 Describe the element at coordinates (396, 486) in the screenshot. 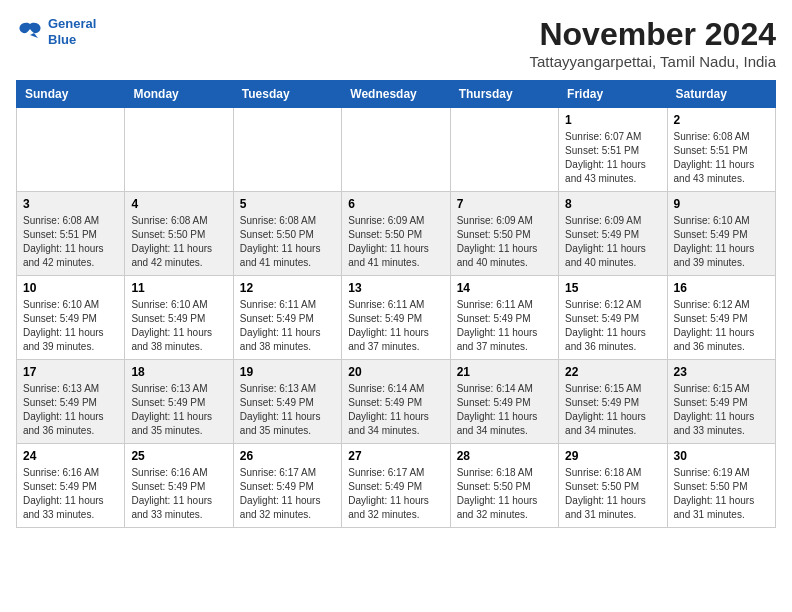

I see `day-cell: 27Sunrise: 6:17 AMSunset: 5:49 PMDayligh…` at that location.